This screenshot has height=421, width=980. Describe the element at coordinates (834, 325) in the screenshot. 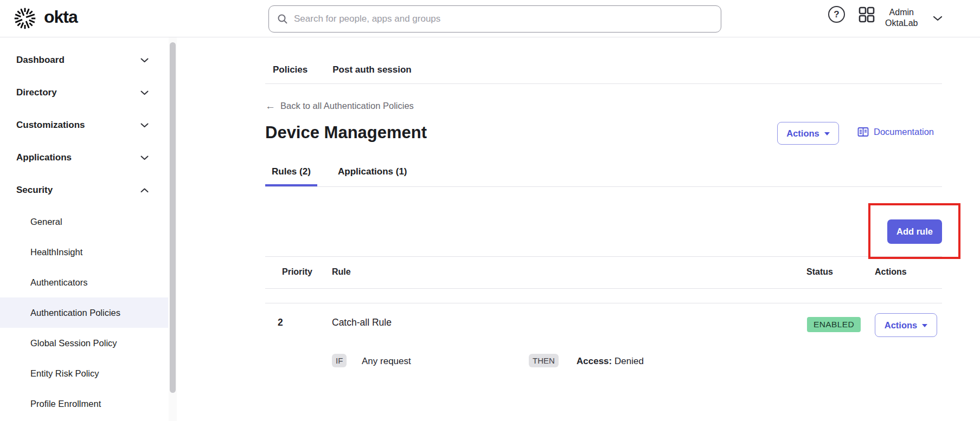

I see `status-badge: ENABLED` at that location.